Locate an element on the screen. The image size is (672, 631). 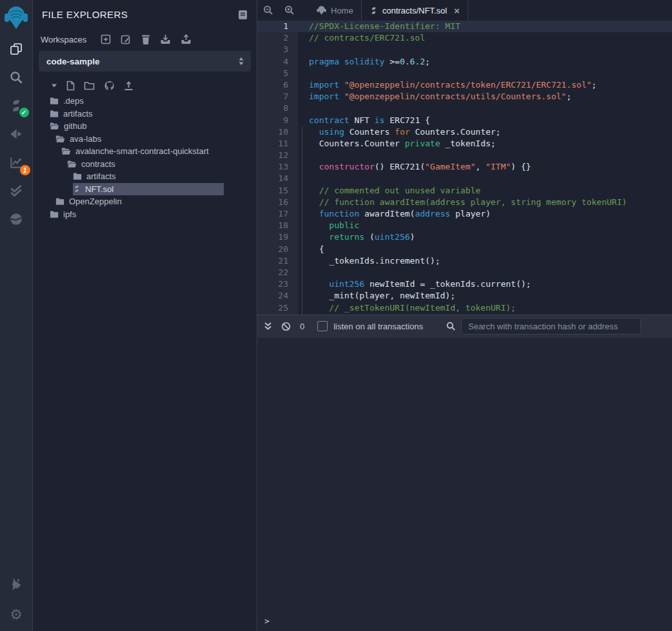
code-token: constructor is located at coordinates (347, 166).